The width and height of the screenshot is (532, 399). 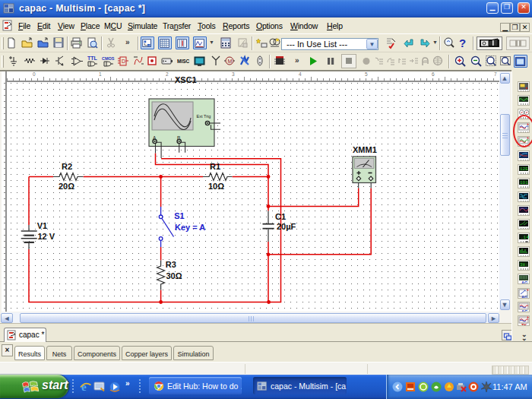 What do you see at coordinates (524, 182) in the screenshot?
I see `svg-text: 101` at bounding box center [524, 182].